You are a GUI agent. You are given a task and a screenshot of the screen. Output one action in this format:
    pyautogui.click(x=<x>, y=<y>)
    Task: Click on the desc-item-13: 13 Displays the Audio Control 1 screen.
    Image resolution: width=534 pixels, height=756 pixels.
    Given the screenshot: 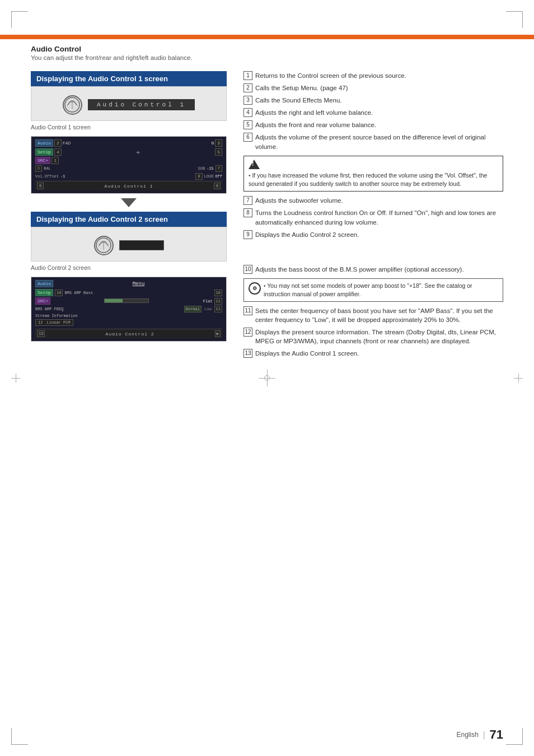 What is the action you would take?
    pyautogui.click(x=373, y=353)
    